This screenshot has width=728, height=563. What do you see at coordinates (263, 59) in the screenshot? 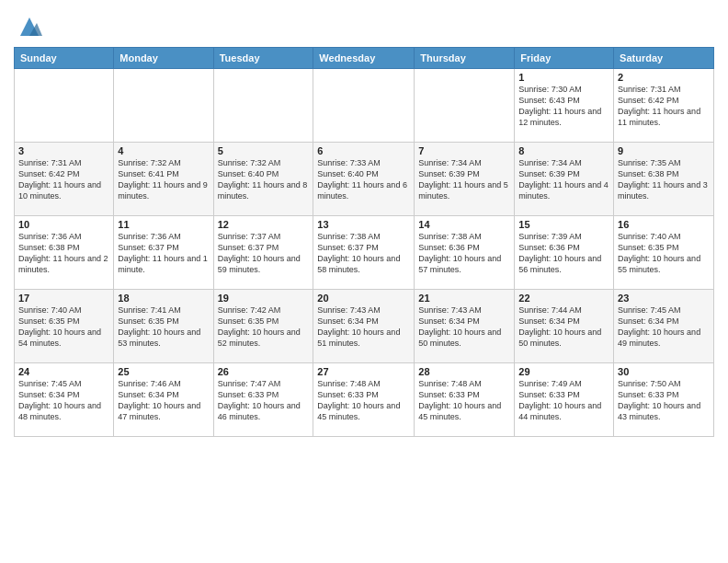
I see `calendar-header-tuesday: Tuesday` at bounding box center [263, 59].